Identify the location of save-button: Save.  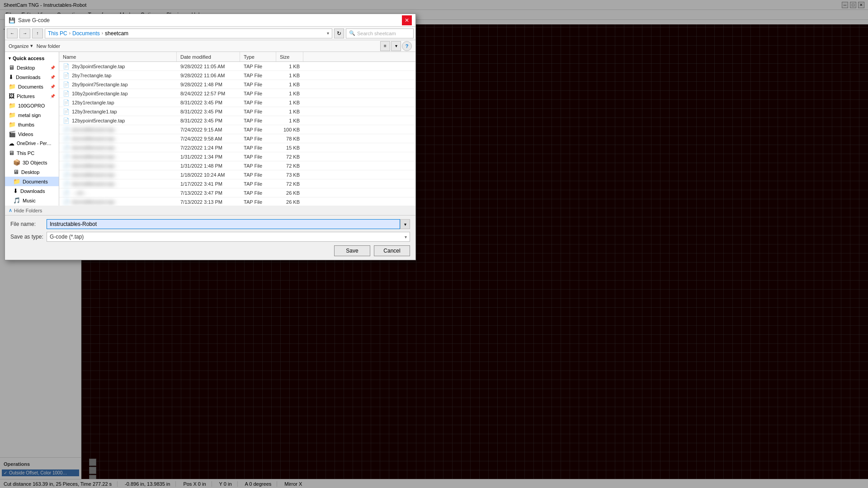
(352, 251).